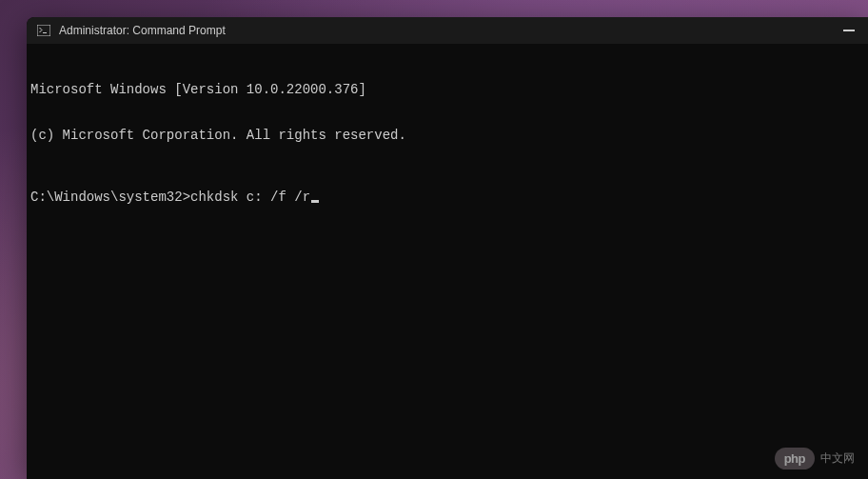 This screenshot has width=868, height=479. Describe the element at coordinates (795, 459) in the screenshot. I see `watermark-logo: php` at that location.